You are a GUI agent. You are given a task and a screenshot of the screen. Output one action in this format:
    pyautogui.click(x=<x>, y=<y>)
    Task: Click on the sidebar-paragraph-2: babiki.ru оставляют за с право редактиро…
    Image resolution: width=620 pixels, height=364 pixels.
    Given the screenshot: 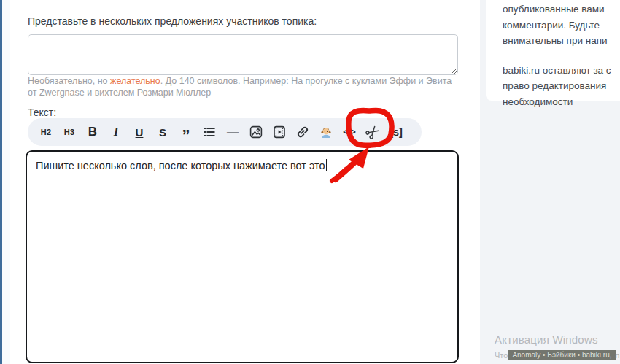 What is the action you would take?
    pyautogui.click(x=562, y=86)
    